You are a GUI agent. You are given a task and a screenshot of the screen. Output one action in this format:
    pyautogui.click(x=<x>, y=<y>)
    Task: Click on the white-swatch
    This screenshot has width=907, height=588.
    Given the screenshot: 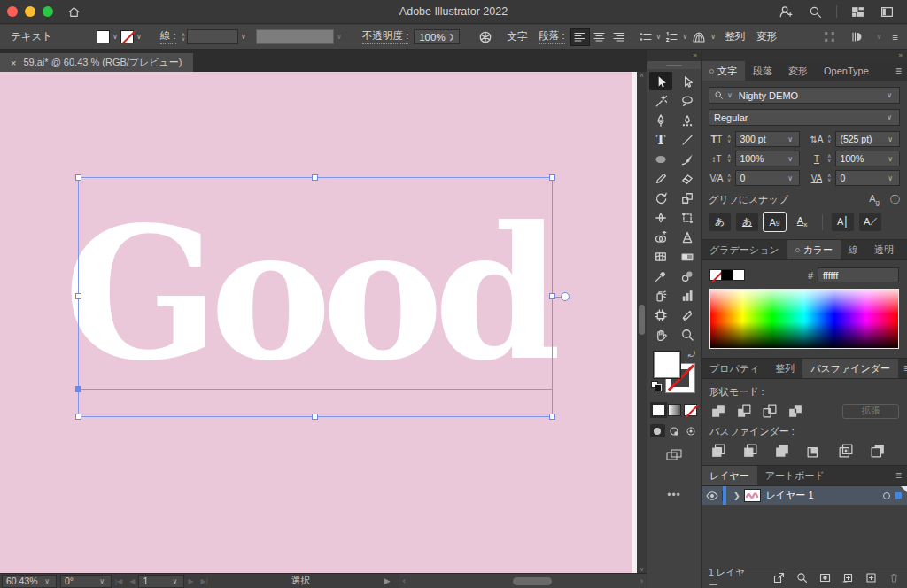 What is the action you would take?
    pyautogui.click(x=739, y=275)
    